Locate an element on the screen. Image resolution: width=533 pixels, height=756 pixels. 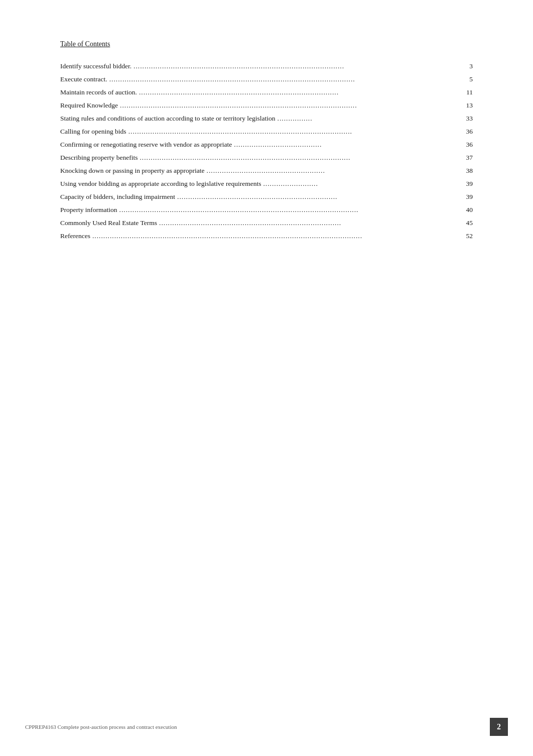
toc-entry-text: Capacity of bidders, including impairmen… is located at coordinates (117, 197).